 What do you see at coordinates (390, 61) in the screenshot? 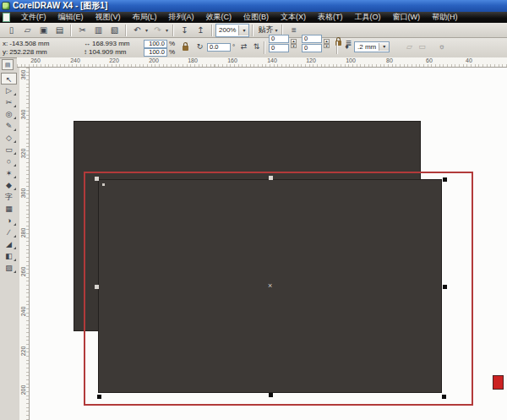
I see `ruler-label: 80` at bounding box center [390, 61].